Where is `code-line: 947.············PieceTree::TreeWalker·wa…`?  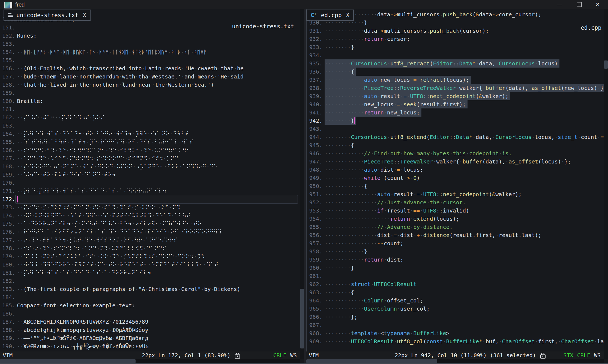 code-line: 947.············PieceTree::TreeWalker·wa… is located at coordinates (455, 162).